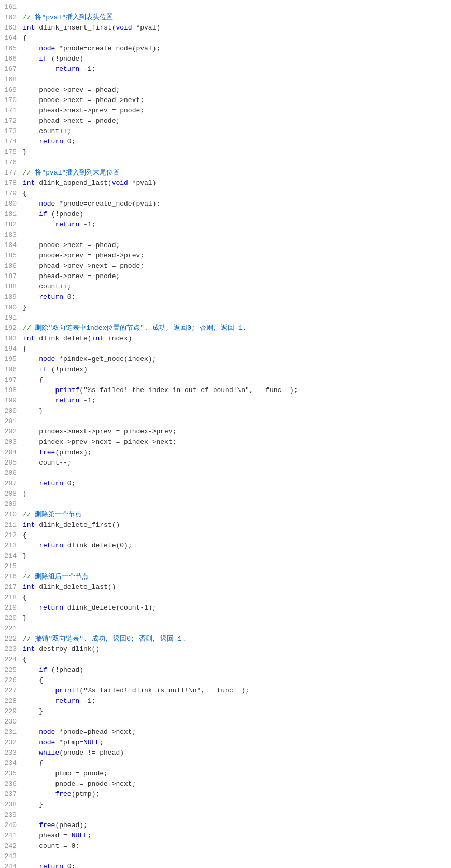 This screenshot has width=451, height=868. Describe the element at coordinates (226, 865) in the screenshot. I see `code-line: 244 return 0;` at that location.